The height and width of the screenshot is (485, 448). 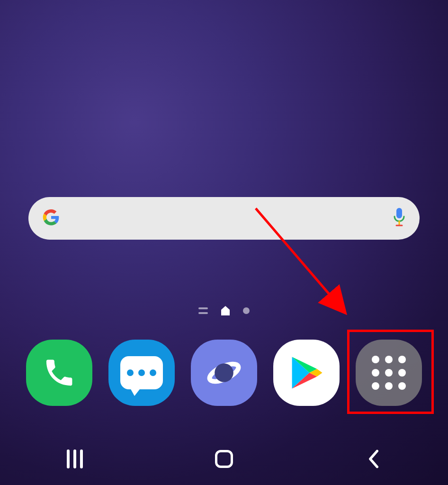 What do you see at coordinates (224, 311) in the screenshot?
I see `page-indicator-row` at bounding box center [224, 311].